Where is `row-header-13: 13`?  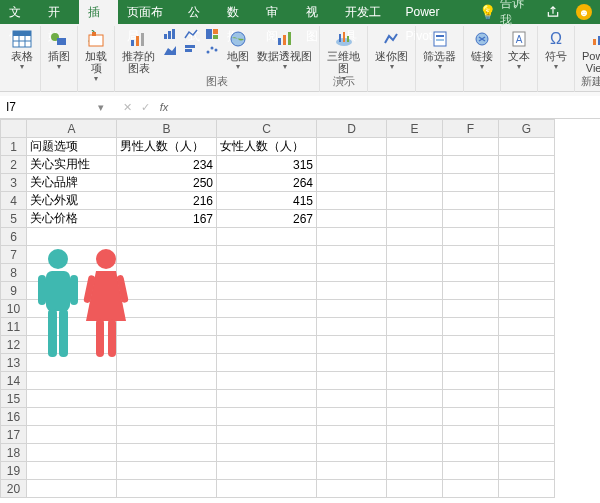 row-header-13: 13 is located at coordinates (14, 363).